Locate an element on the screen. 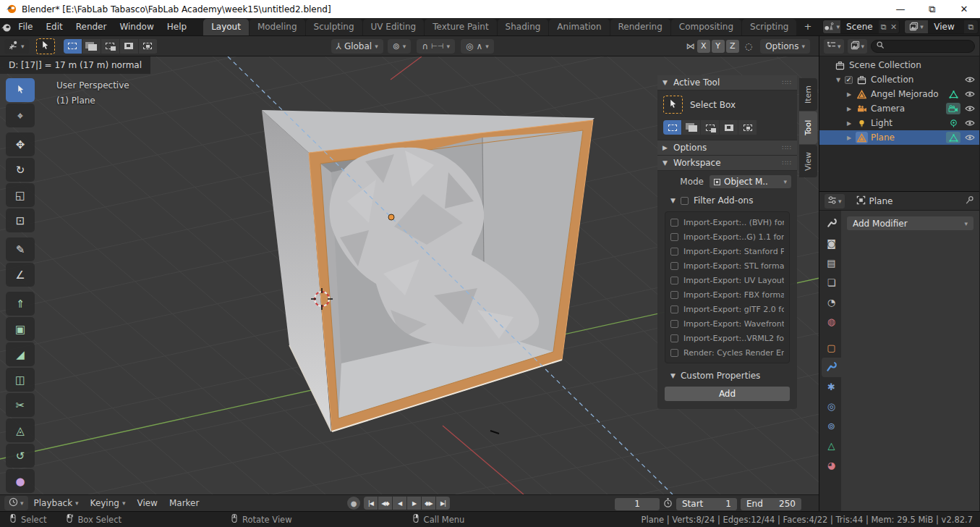 The image size is (980, 527). outliner-row-collection: ▼✓Collection is located at coordinates (900, 80).